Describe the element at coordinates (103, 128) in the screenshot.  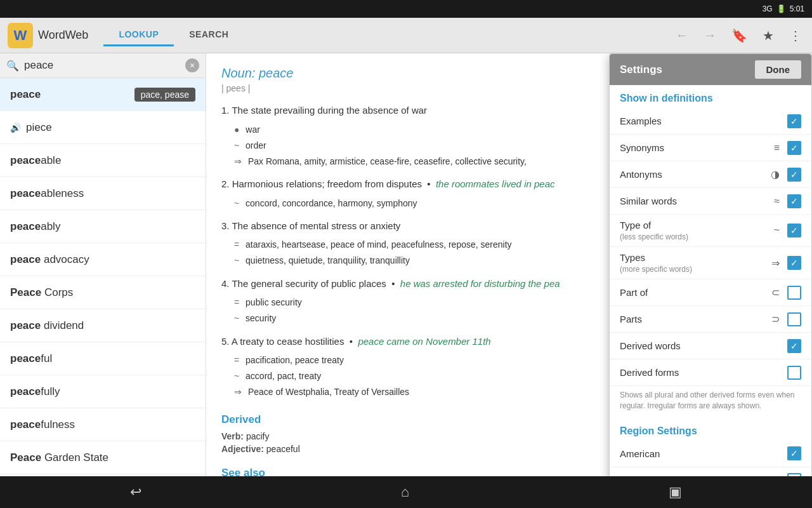
I see `word-item-piece: 🔊 piece` at that location.